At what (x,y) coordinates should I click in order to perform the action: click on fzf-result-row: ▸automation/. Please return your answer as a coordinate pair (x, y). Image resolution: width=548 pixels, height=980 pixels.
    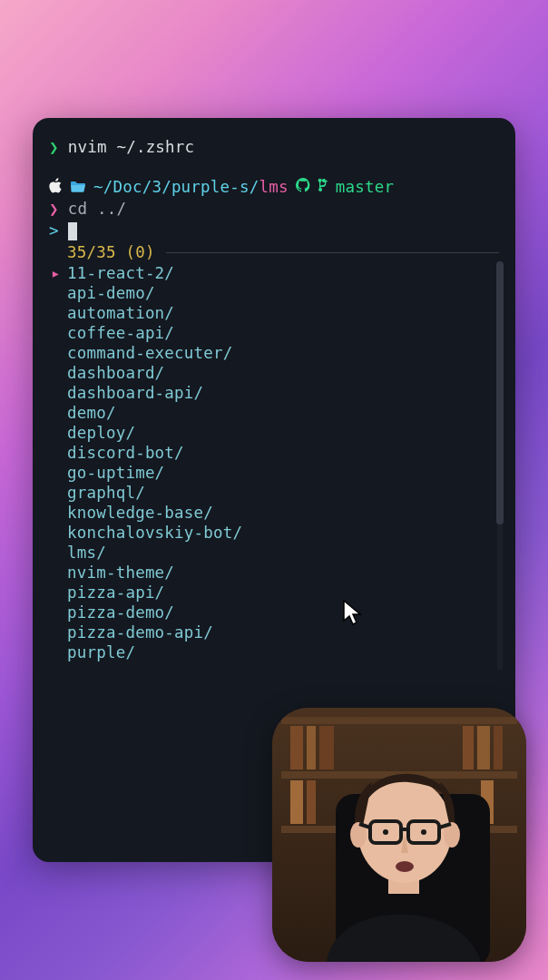
    Looking at the image, I should click on (274, 314).